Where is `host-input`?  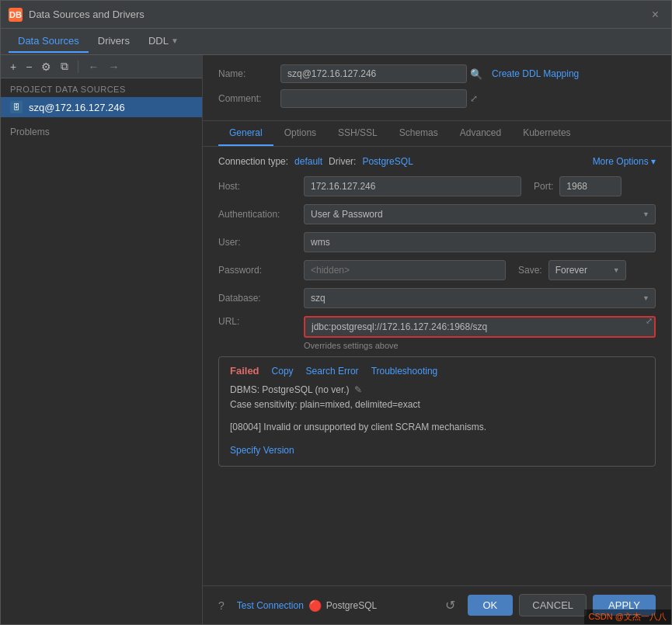
host-input is located at coordinates (413, 186).